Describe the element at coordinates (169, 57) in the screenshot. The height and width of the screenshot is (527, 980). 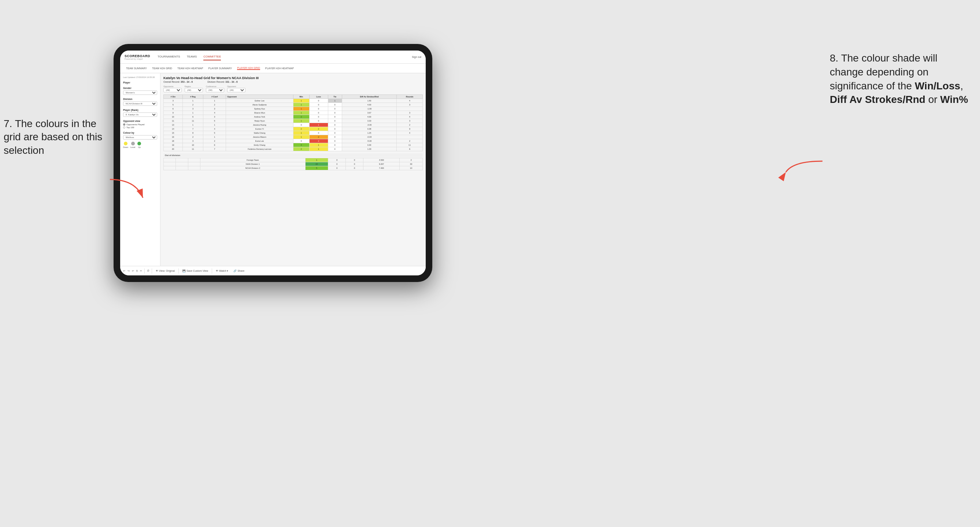
I see `nav-tournaments: TOURNAMENTS` at that location.